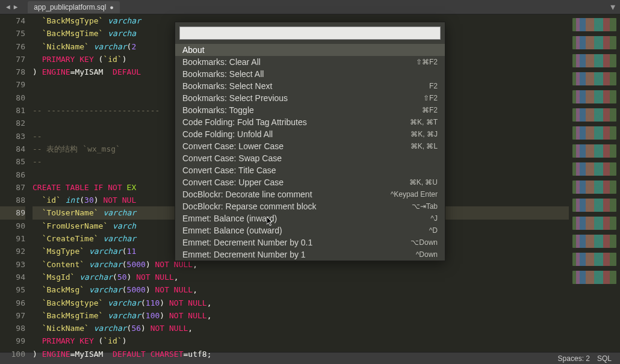  What do you see at coordinates (310, 194) in the screenshot?
I see `command-palette-item: DocBlockr: Decorate line comment^Keypad …` at bounding box center [310, 194].